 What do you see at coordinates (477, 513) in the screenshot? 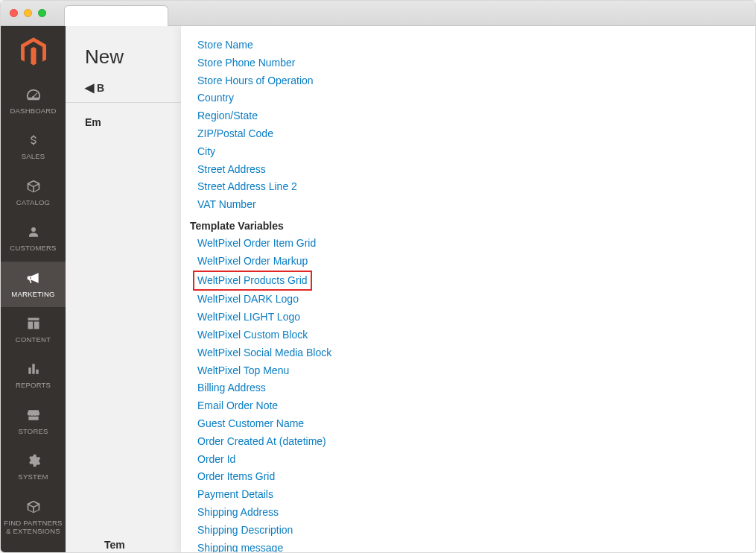
I see `variable-link: Shipping Address` at bounding box center [477, 513].